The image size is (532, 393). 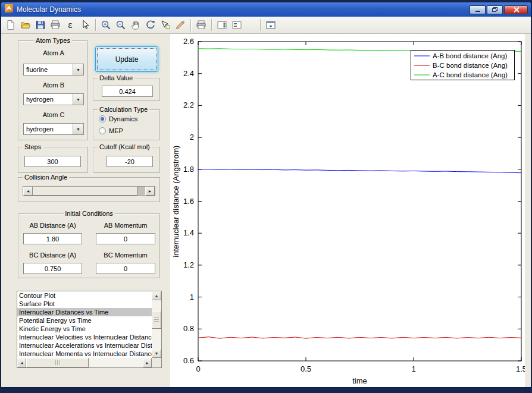 I want to click on steps-panel: Steps, so click(x=53, y=160).